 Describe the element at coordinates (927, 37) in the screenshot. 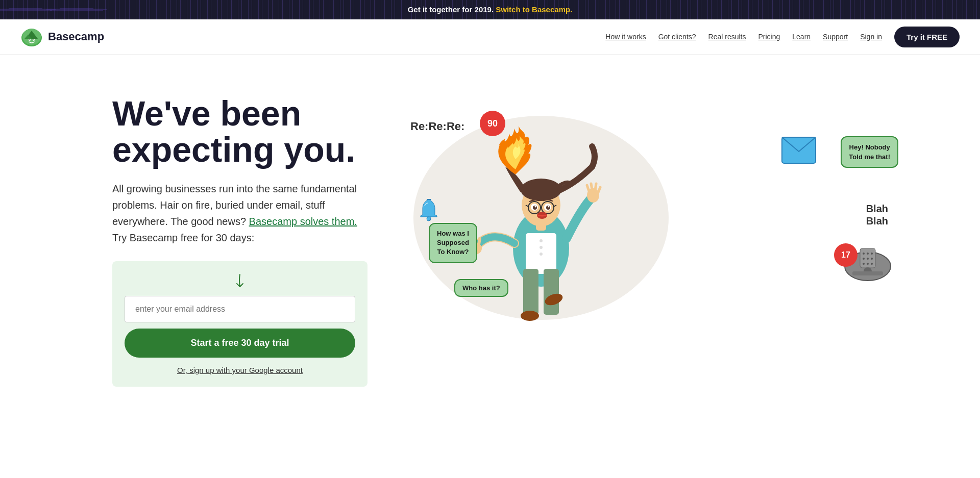

I see `try-free-button: Try it FREE` at that location.